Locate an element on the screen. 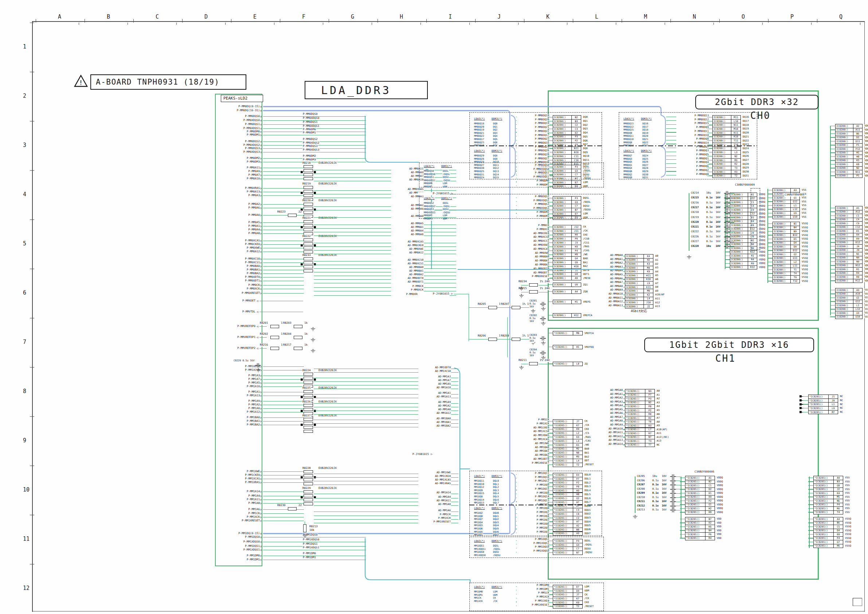  net-label: AD-MM1A1 is located at coordinates (435, 393).